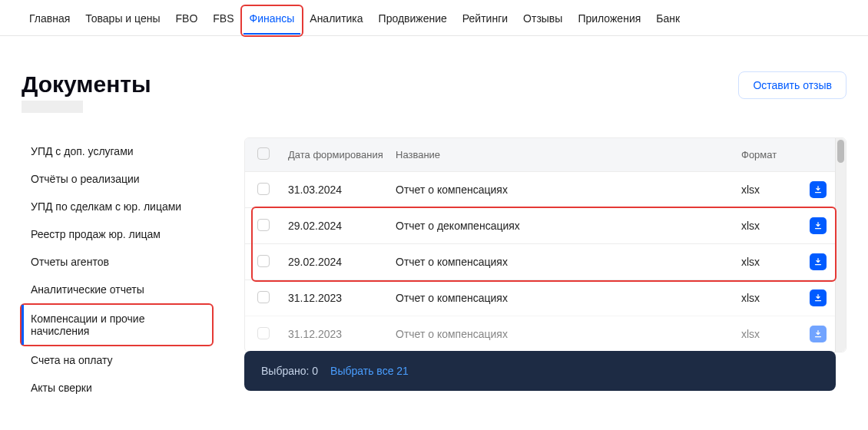  Describe the element at coordinates (369, 371) in the screenshot. I see `select-all-link: Выбрать все 21` at that location.